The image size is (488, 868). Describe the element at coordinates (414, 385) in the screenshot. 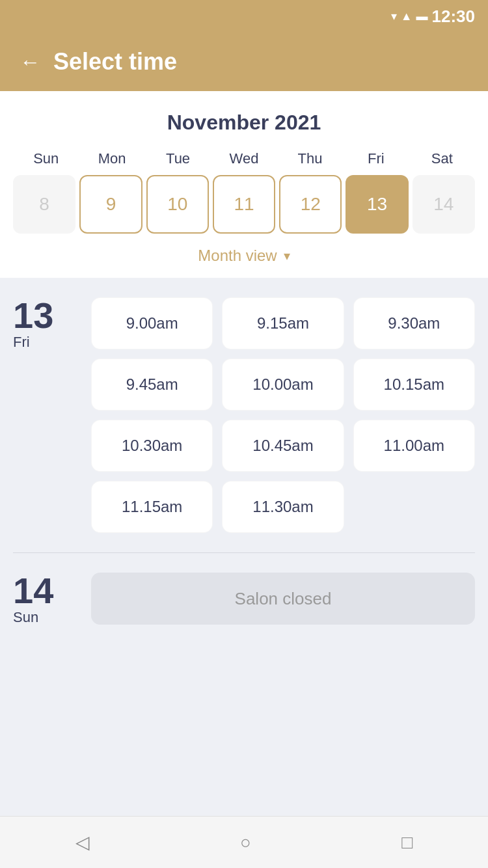

I see `slot-1015am: 10.15am` at that location.